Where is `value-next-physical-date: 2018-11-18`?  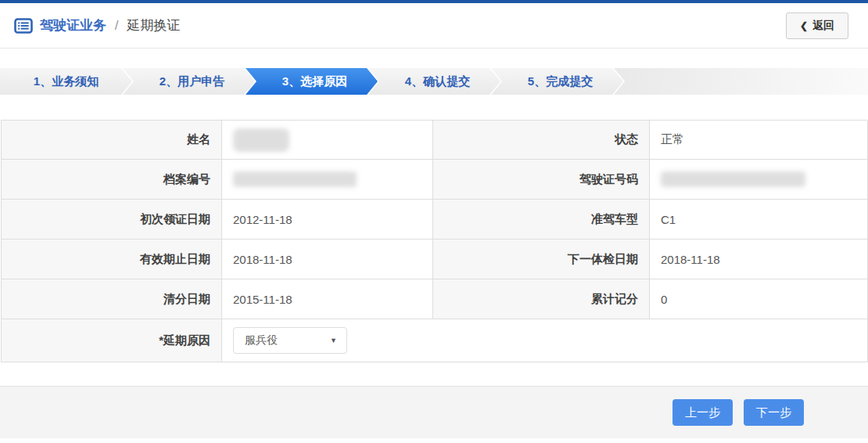 value-next-physical-date: 2018-11-18 is located at coordinates (759, 260).